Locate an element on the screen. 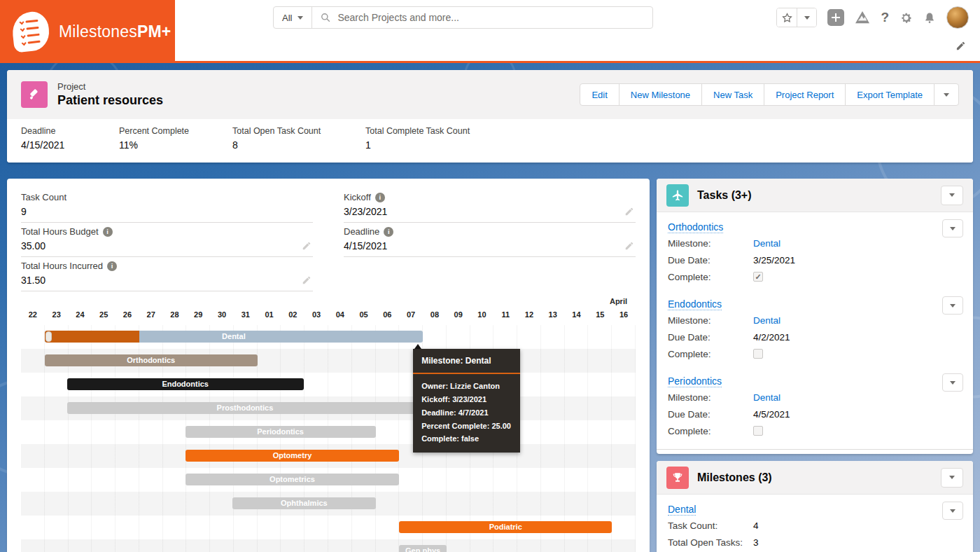  gantt-bar-gen-phys: Gen phys is located at coordinates (423, 548).